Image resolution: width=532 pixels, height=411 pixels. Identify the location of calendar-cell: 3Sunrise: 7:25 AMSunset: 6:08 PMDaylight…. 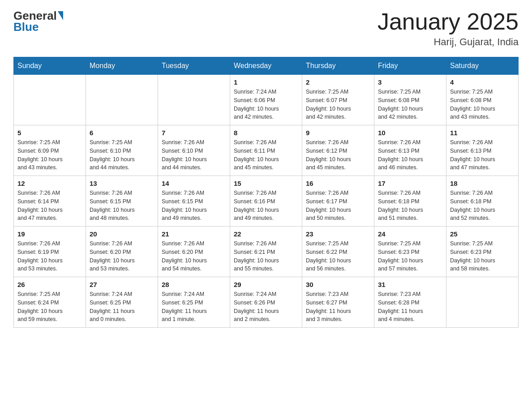
(410, 100).